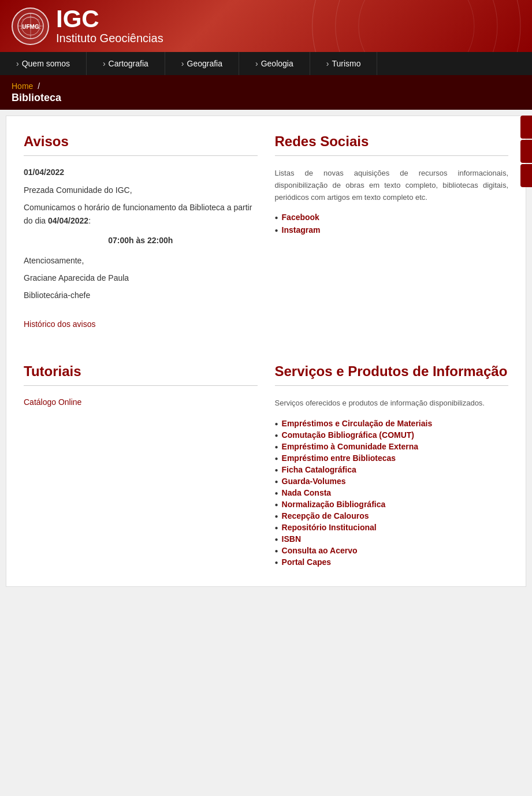 The width and height of the screenshot is (532, 796). I want to click on nav-geologia: Geologia, so click(275, 64).